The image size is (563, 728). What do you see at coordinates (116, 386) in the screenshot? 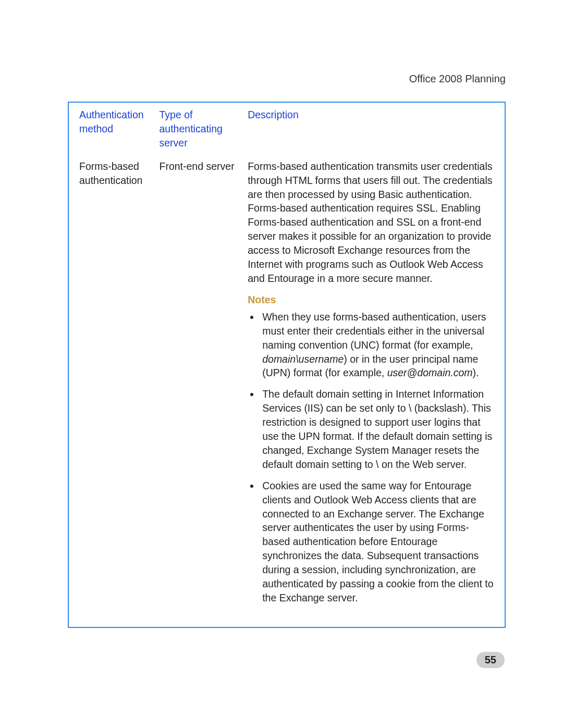
I see `cell-method: Forms-based authentication` at bounding box center [116, 386].